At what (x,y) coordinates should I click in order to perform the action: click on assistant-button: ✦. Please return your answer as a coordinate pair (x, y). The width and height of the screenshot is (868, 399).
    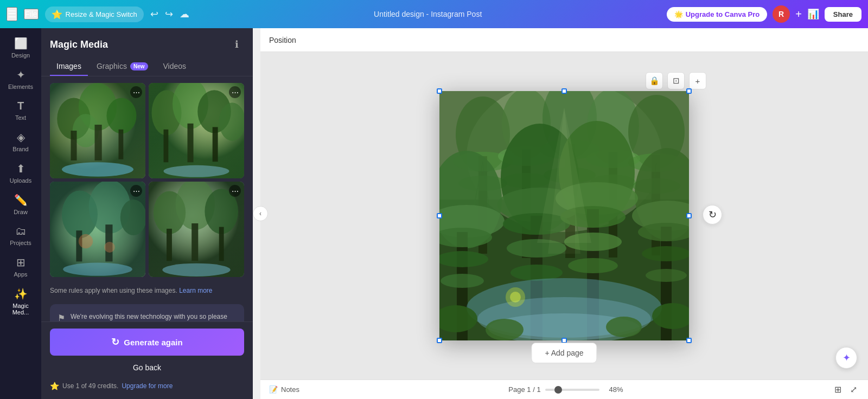
    Looking at the image, I should click on (846, 358).